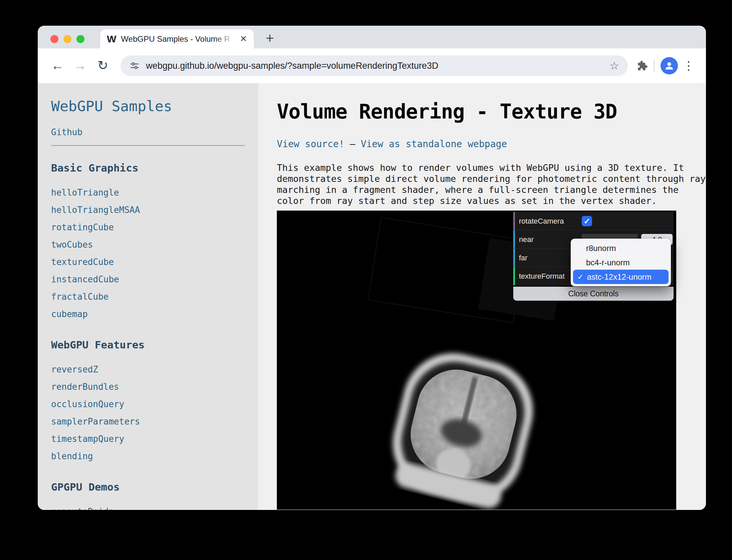  Describe the element at coordinates (372, 37) in the screenshot. I see `tab-bar: W WebGPU Samples - Volume R ✕ +` at that location.